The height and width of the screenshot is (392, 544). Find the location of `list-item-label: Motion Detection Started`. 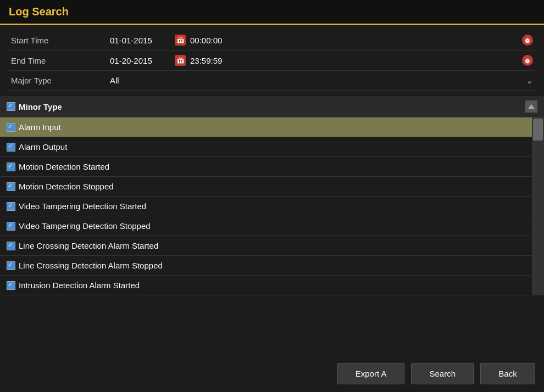

list-item-label: Motion Detection Started is located at coordinates (64, 167).